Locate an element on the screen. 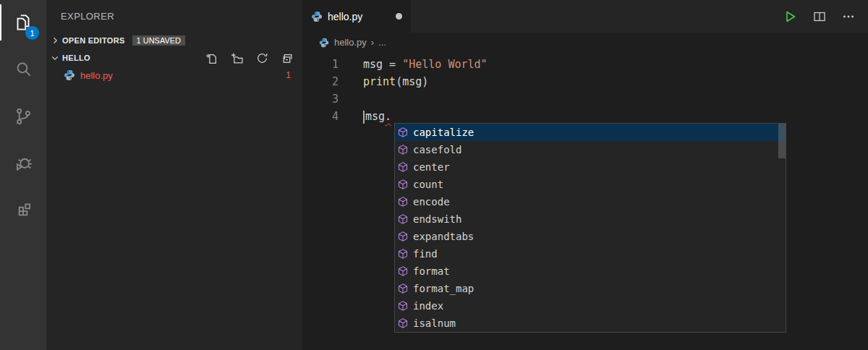 The height and width of the screenshot is (350, 868). suggest-label: index is located at coordinates (428, 306).